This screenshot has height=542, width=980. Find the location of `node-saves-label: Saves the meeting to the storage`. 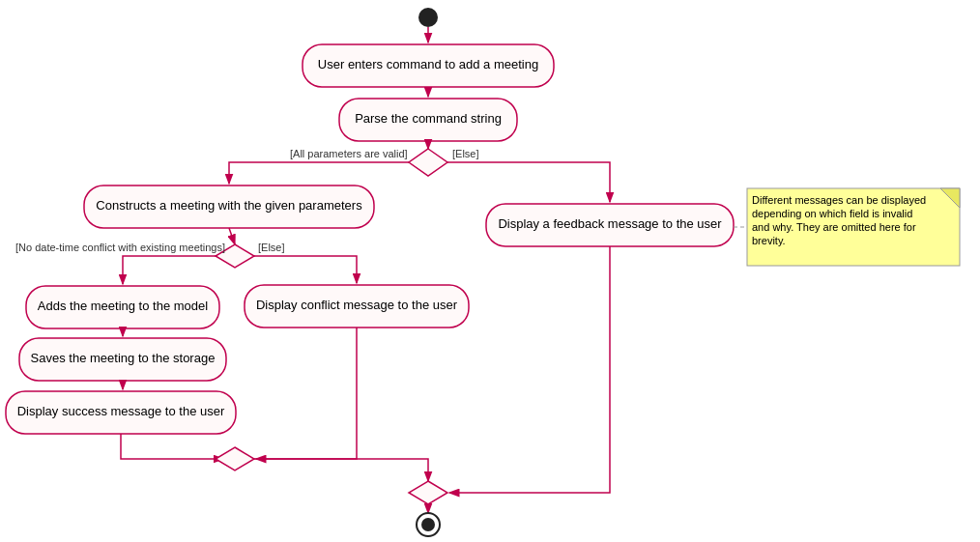

node-saves-label: Saves the meeting to the storage is located at coordinates (124, 357).